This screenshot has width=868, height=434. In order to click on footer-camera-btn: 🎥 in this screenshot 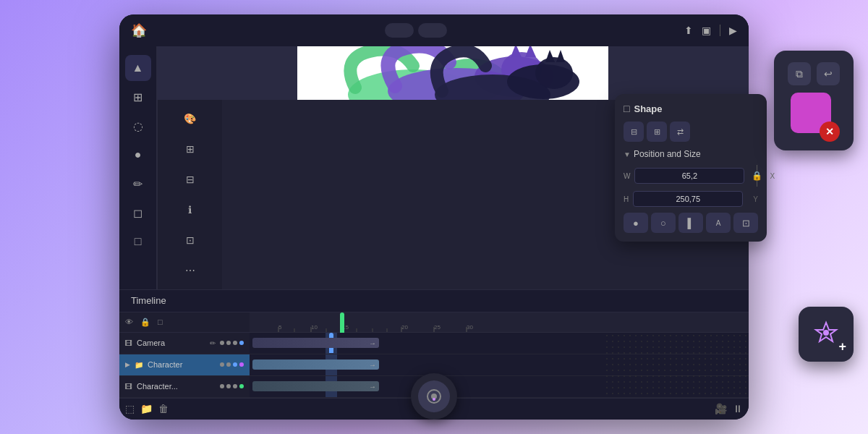, I will do `click(720, 409)`.